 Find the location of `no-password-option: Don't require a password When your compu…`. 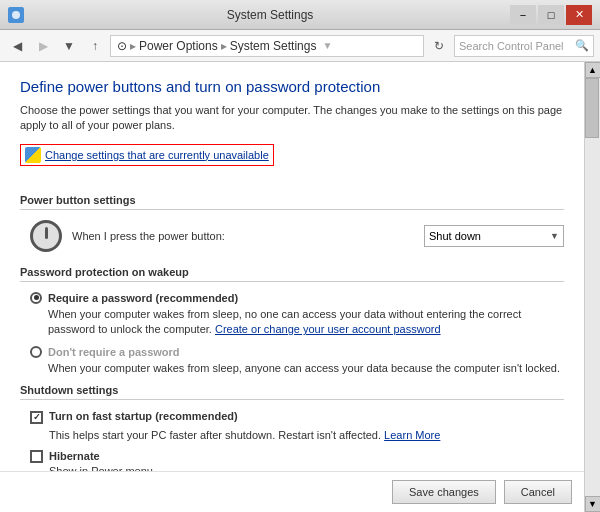

no-password-option: Don't require a password When your compu… is located at coordinates (292, 361).